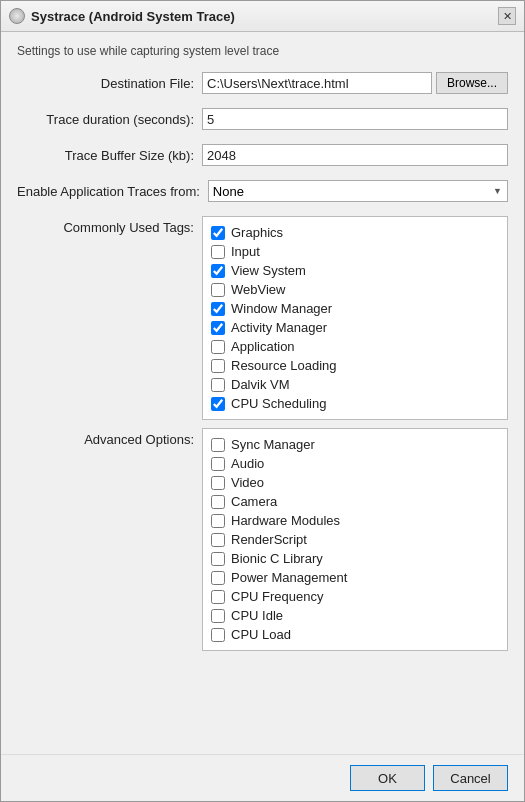 This screenshot has height=802, width=525. Describe the element at coordinates (218, 366) in the screenshot. I see `checkbox-resource-loading` at that location.